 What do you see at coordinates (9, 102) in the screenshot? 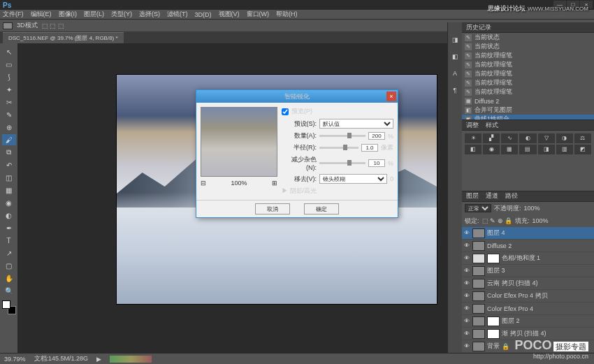
I see `crop-tool: ✂` at bounding box center [9, 102].